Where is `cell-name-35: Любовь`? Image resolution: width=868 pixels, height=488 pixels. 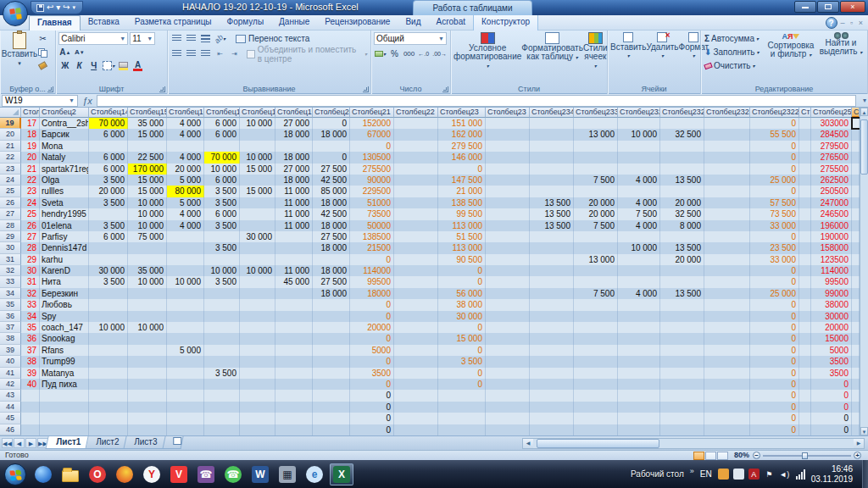
cell-name-35: Любовь is located at coordinates (64, 305).